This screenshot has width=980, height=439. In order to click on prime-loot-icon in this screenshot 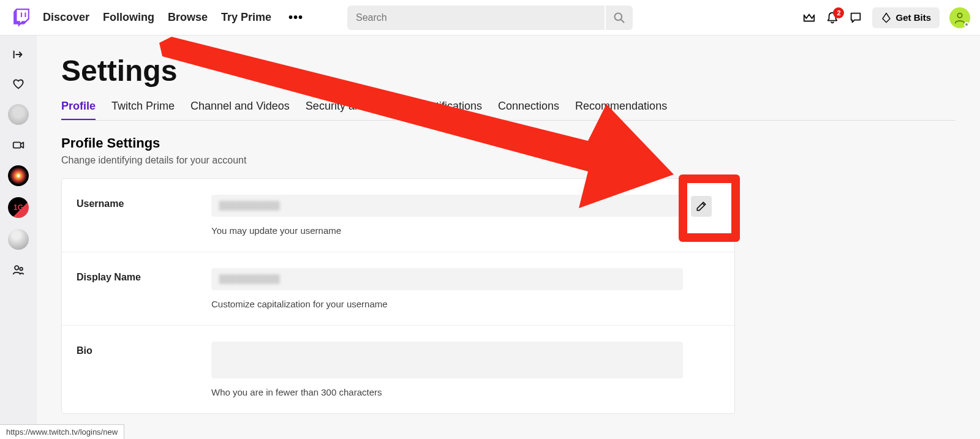, I will do `click(809, 18)`.